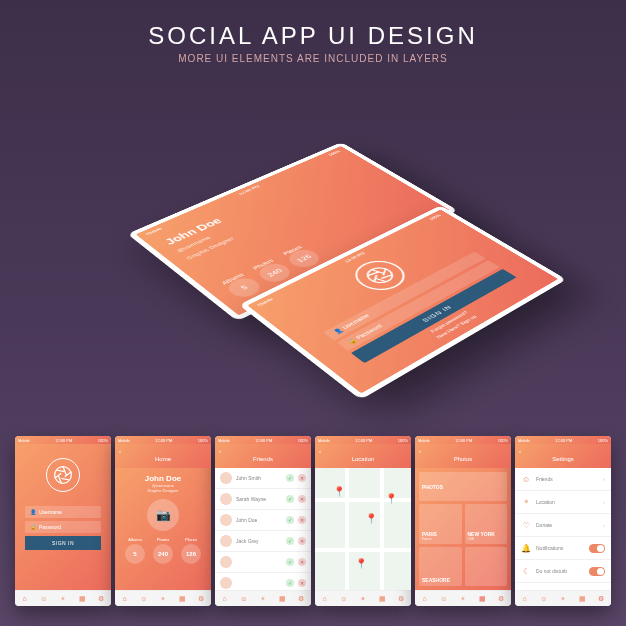 This screenshot has width=626, height=626. I want to click on photo-tile: PARISFrance, so click(440, 524).